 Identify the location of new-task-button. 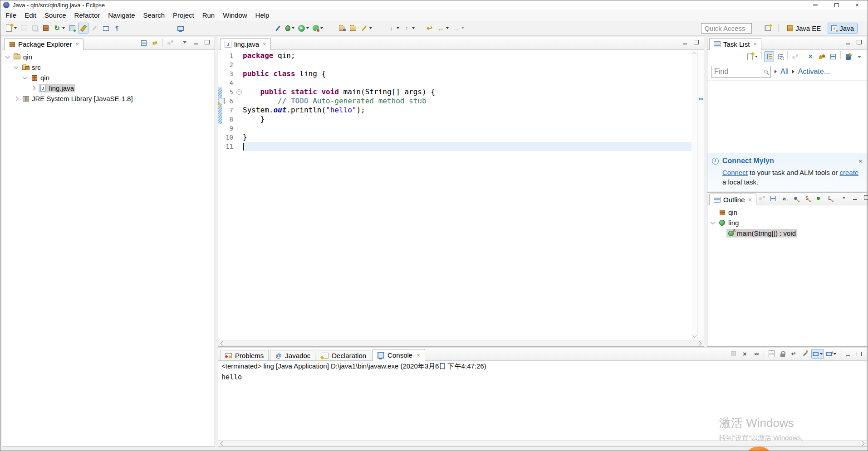
(752, 57).